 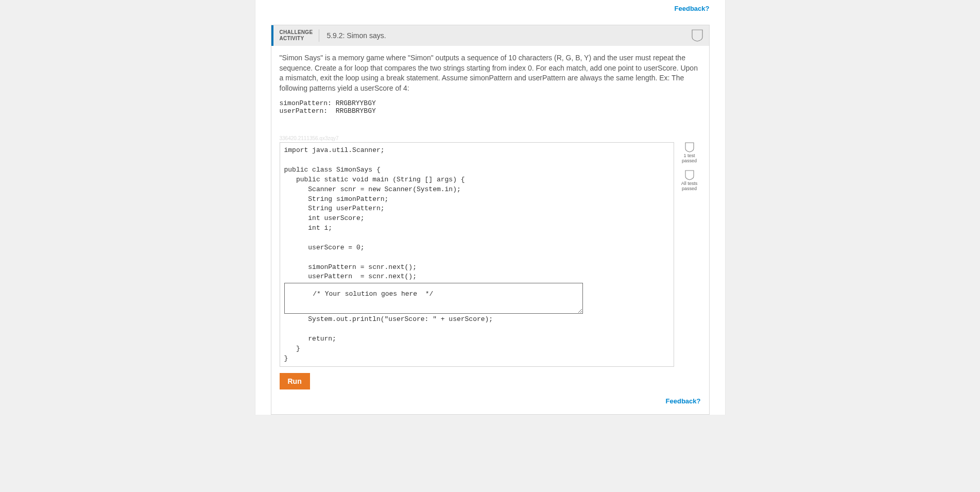 What do you see at coordinates (356, 36) in the screenshot?
I see `activity-title: 5.9.2: Simon says.` at bounding box center [356, 36].